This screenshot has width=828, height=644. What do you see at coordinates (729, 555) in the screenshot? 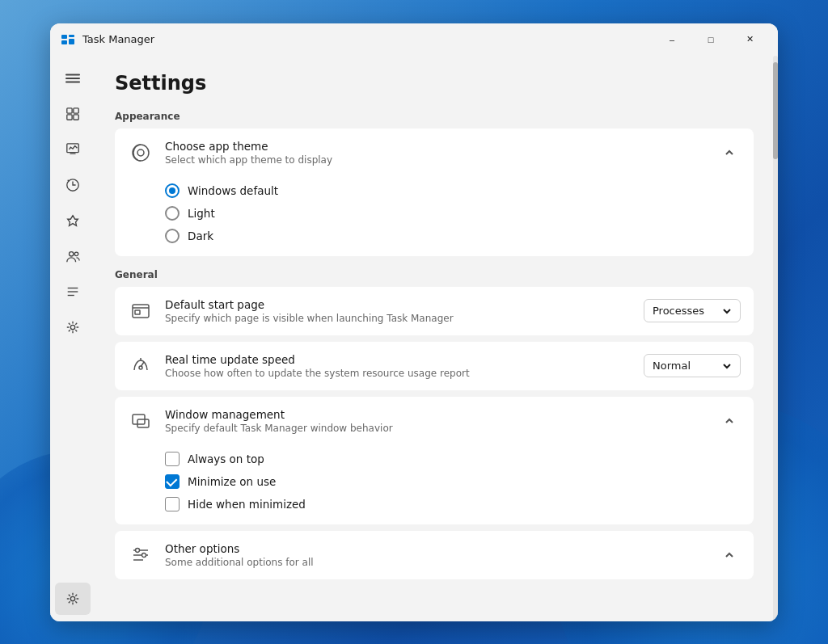
I see `other-options-expand-button` at bounding box center [729, 555].